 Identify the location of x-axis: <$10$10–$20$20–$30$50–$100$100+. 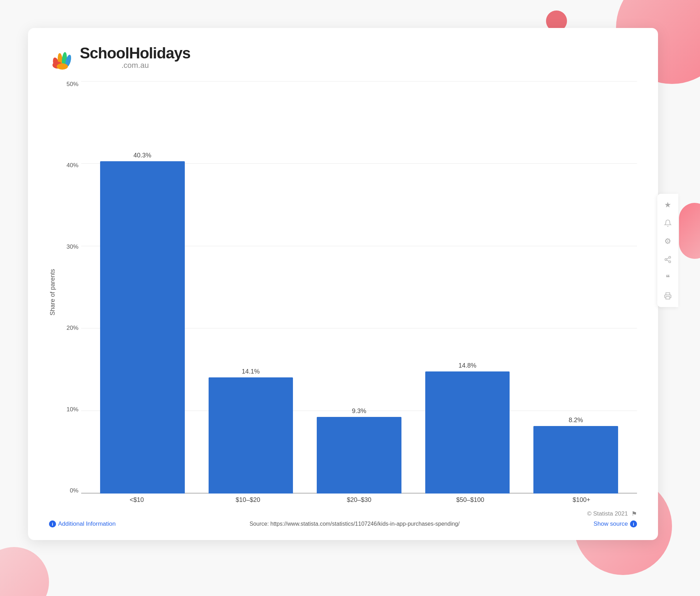
(350, 500).